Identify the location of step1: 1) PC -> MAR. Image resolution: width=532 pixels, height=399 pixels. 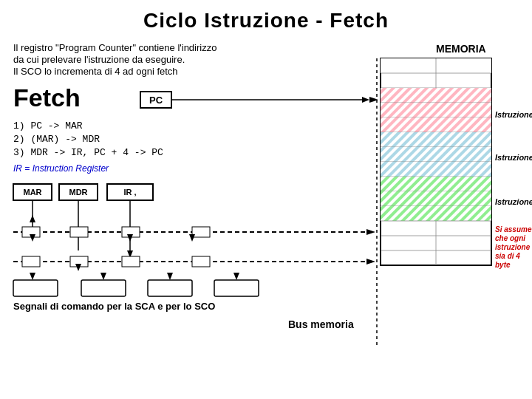
(48, 126).